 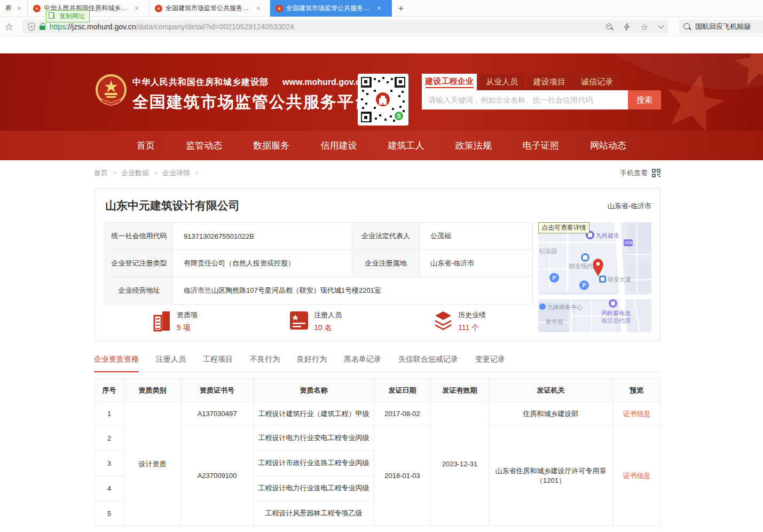 I want to click on svg-text: 新华苑, so click(x=554, y=322).